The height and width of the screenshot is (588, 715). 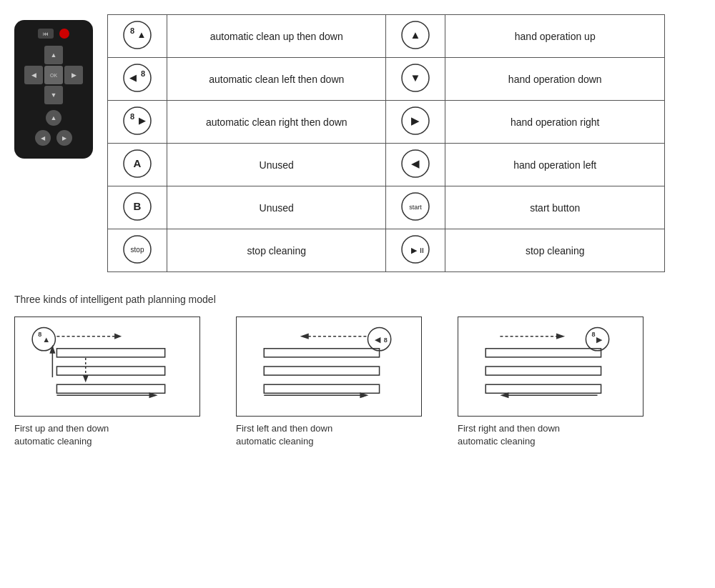 I want to click on diagram-label-1: First up and then down automatic cleanin…, so click(x=61, y=435).